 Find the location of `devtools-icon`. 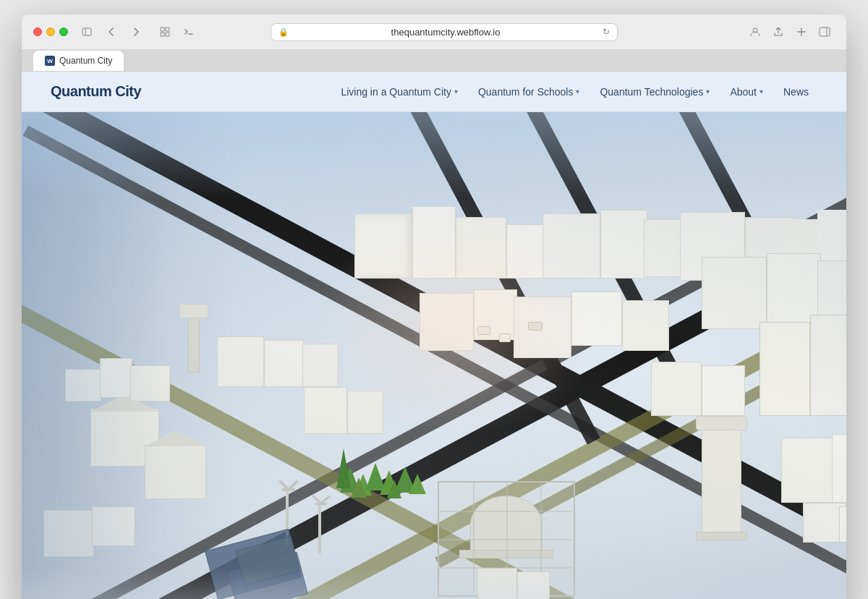

devtools-icon is located at coordinates (190, 32).